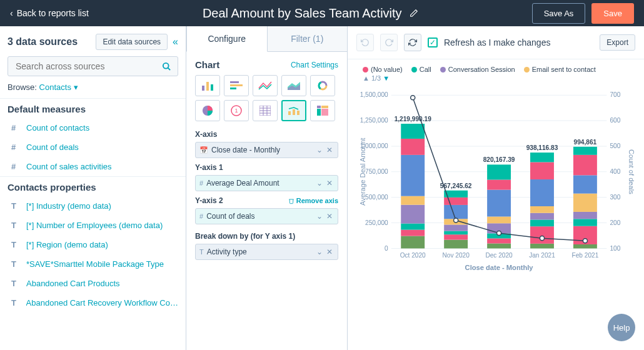 The height and width of the screenshot is (350, 644). I want to click on chart-type-donut, so click(323, 86).